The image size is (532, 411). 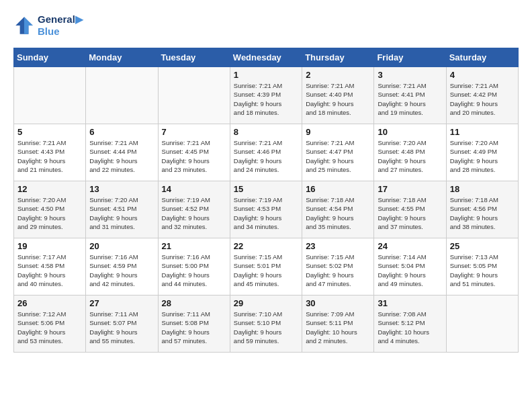 I want to click on day-info: Sunrise: 7:12 AM Sunset: 5:06 PM Dayligh…, so click(x=50, y=328).